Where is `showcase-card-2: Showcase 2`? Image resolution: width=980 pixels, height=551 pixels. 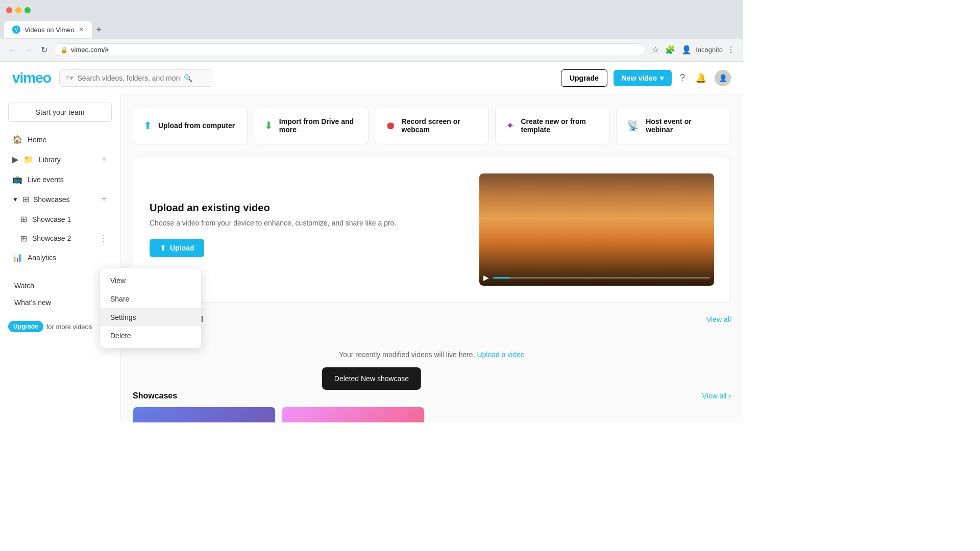 showcase-card-2: Showcase 2 is located at coordinates (353, 414).